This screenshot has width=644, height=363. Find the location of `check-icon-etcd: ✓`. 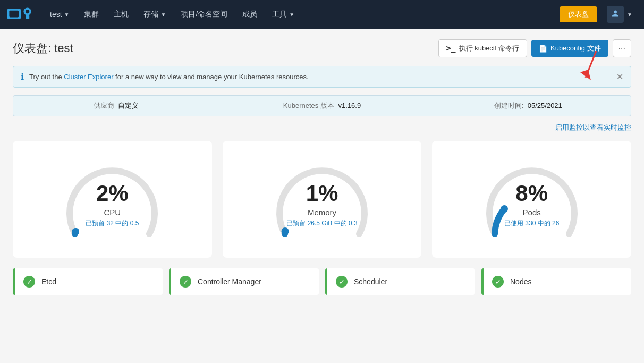

check-icon-etcd: ✓ is located at coordinates (29, 282).